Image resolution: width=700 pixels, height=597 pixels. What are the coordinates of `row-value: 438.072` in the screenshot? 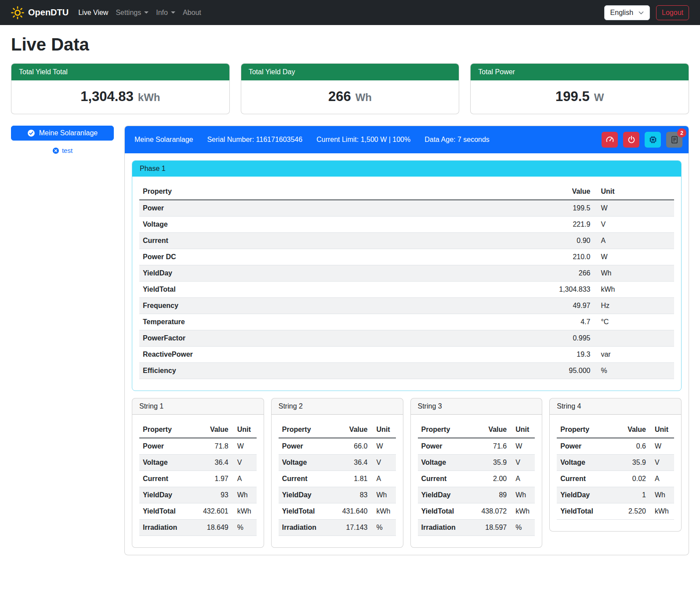 It's located at (494, 511).